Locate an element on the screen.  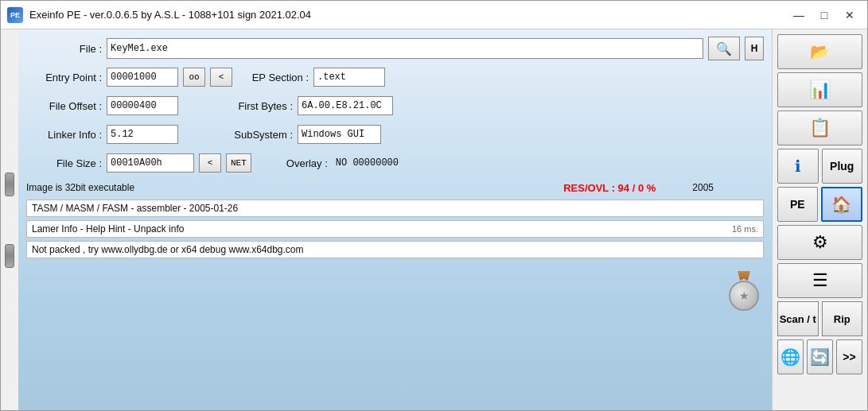
info-icon: ℹ is located at coordinates (798, 166).